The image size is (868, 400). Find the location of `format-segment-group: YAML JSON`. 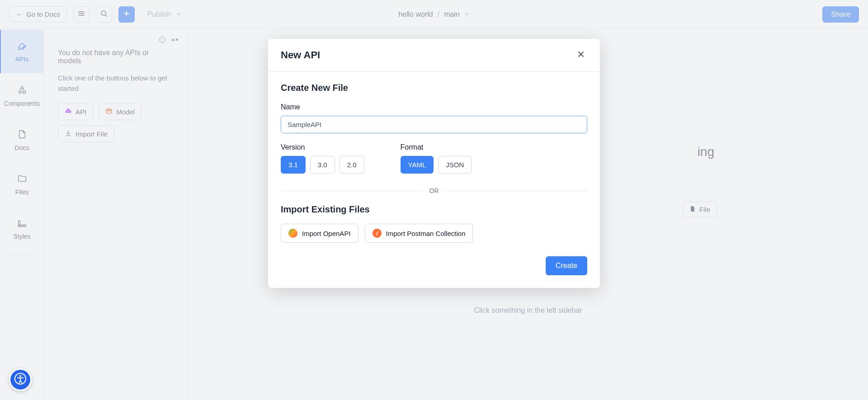

format-segment-group: YAML JSON is located at coordinates (436, 165).